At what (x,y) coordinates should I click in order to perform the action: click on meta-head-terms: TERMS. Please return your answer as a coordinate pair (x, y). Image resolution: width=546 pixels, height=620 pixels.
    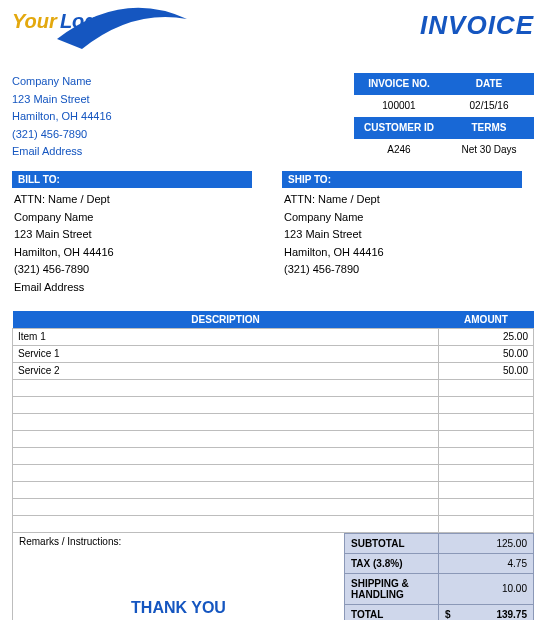
    Looking at the image, I should click on (489, 128).